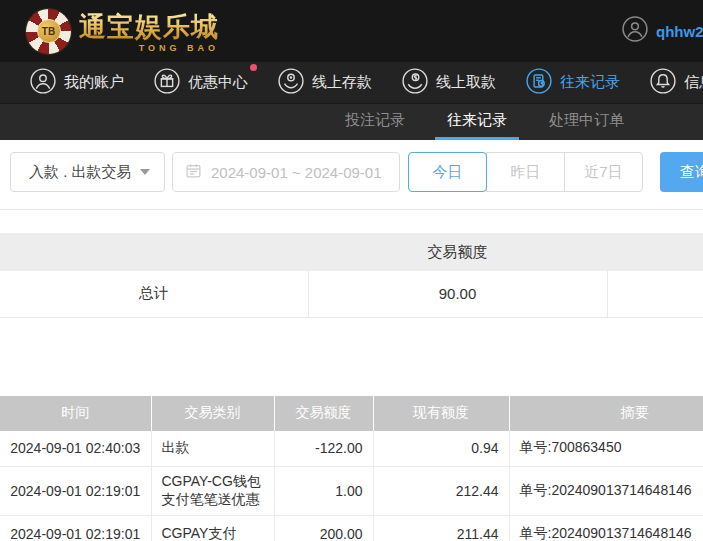 This screenshot has width=703, height=541. What do you see at coordinates (167, 82) in the screenshot?
I see `gift-icon` at bounding box center [167, 82].